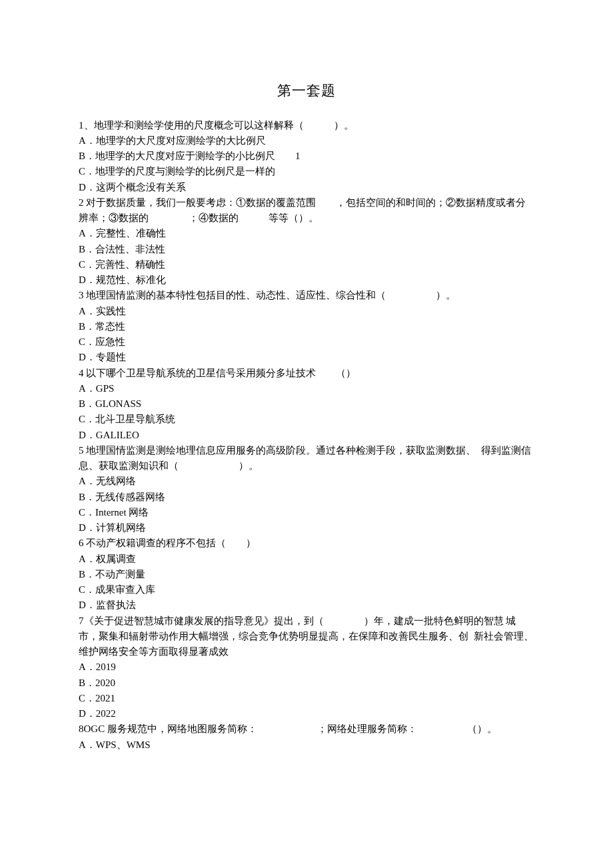 This screenshot has height=868, width=613. Describe the element at coordinates (306, 280) in the screenshot. I see `question-option: D．规范性、标准化` at that location.